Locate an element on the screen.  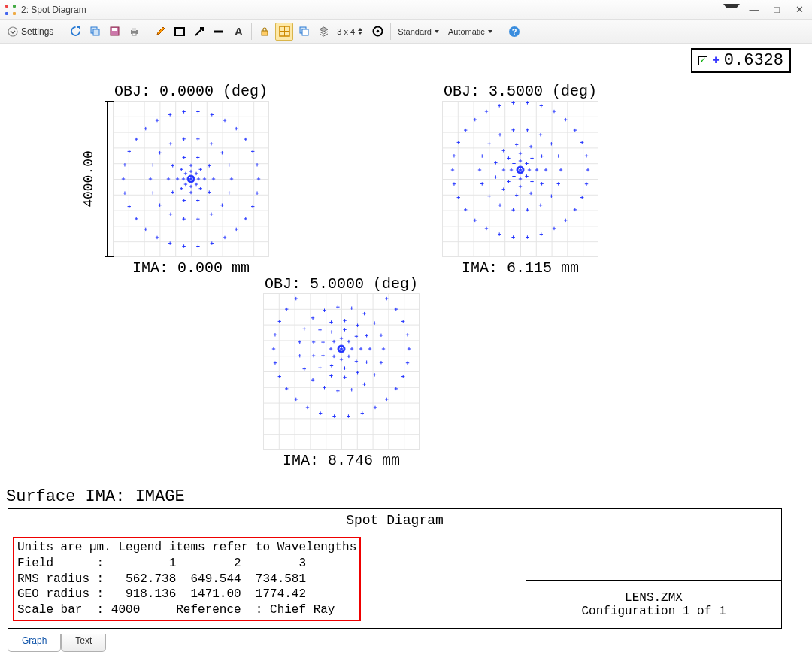
text-tool: A is located at coordinates (238, 32).